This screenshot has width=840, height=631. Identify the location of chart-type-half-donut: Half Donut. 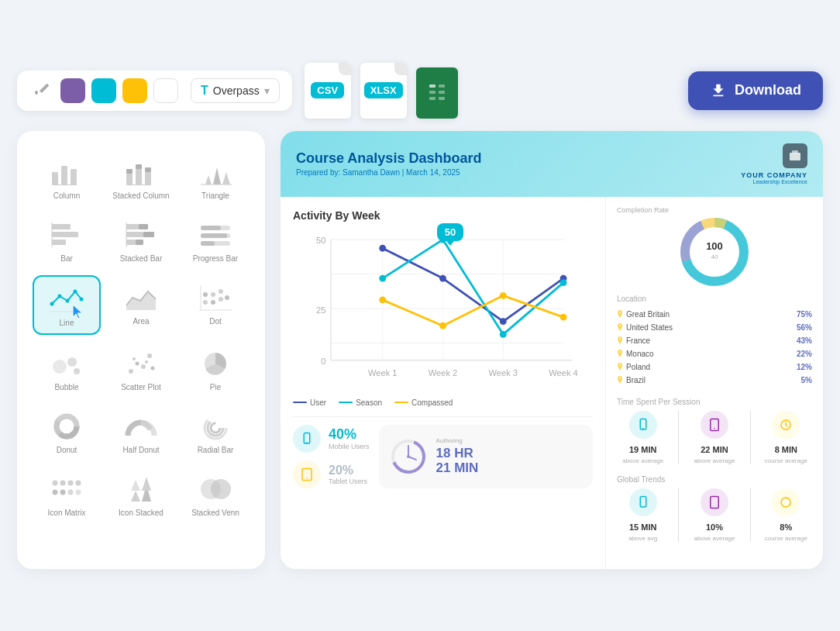
(141, 433).